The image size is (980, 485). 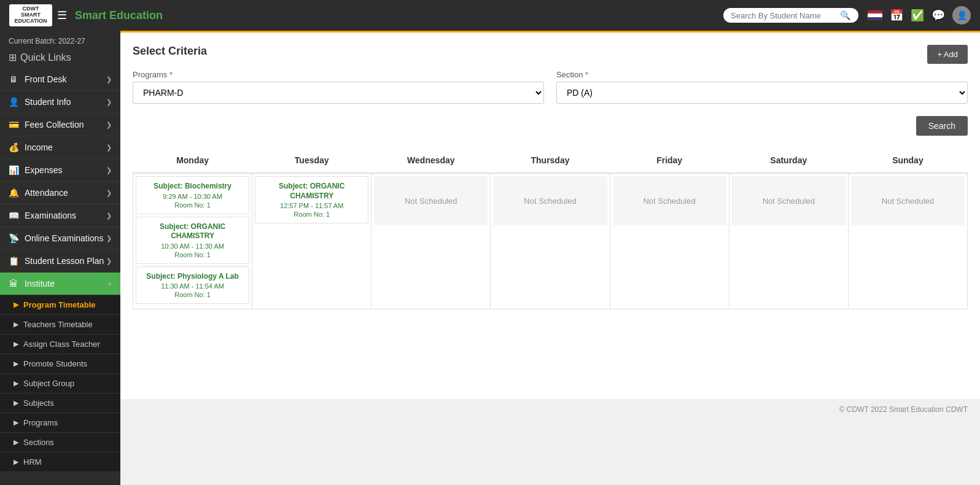 I want to click on submenu-hrm: ▶ HRM, so click(x=60, y=462).